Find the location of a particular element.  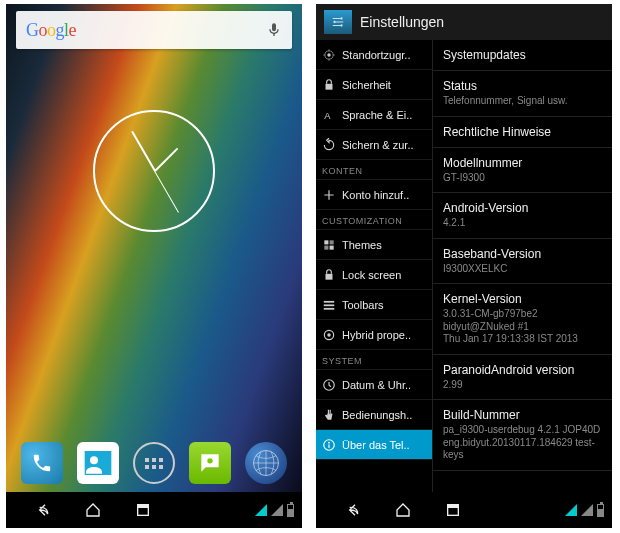

microphone-icon is located at coordinates (274, 30).